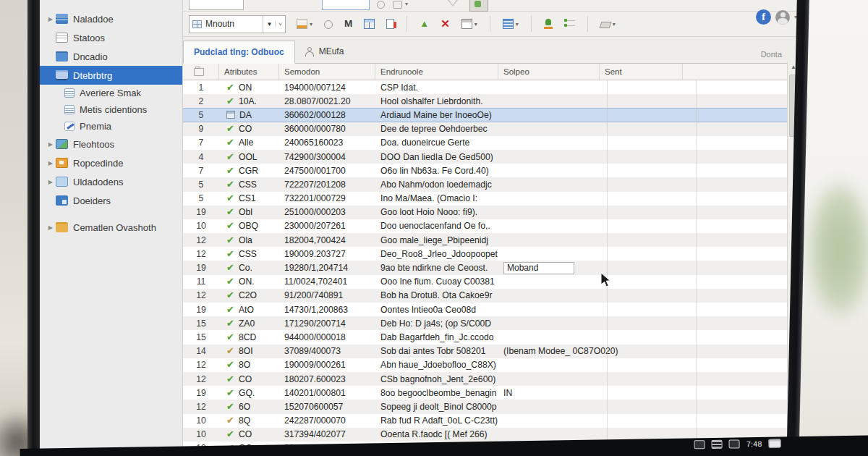 The width and height of the screenshot is (868, 456). Describe the element at coordinates (327, 226) in the screenshot. I see `date-cell: 230000/207261` at that location.